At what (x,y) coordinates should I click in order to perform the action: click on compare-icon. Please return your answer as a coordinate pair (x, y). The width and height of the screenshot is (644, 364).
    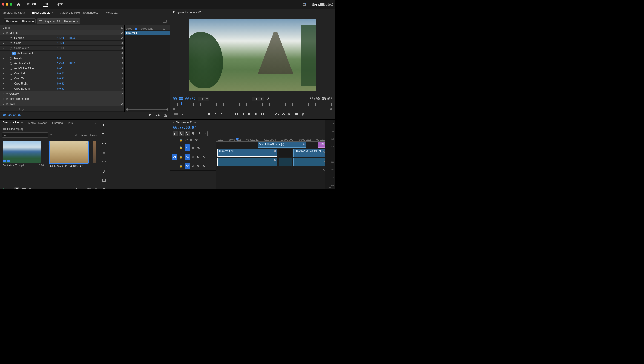
    Looking at the image, I should click on (296, 114).